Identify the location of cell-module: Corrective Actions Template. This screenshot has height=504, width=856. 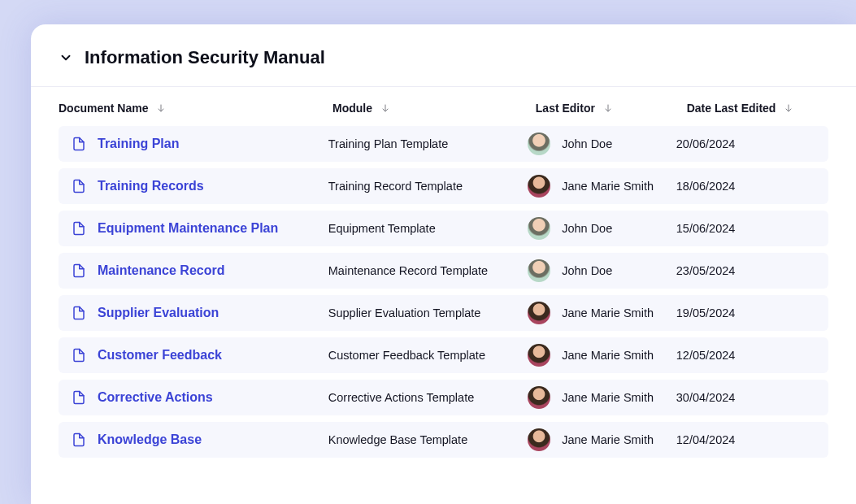
(428, 398).